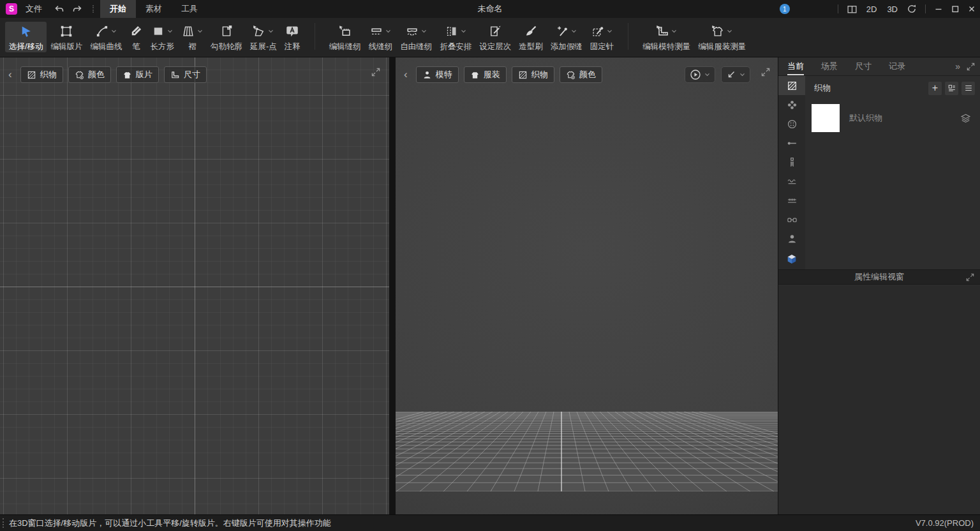 The image size is (980, 531). What do you see at coordinates (292, 37) in the screenshot?
I see `tool-annotation: 注释` at bounding box center [292, 37].